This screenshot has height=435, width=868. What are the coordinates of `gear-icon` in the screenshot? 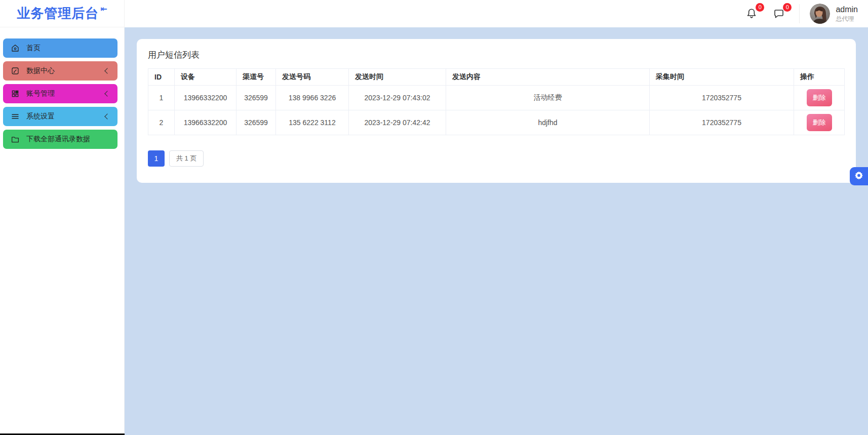 It's located at (859, 176).